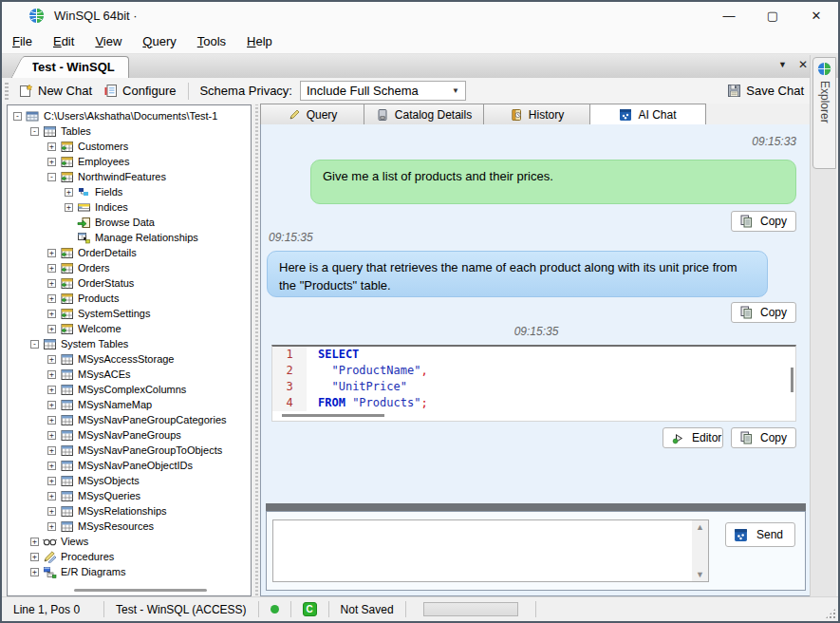 The height and width of the screenshot is (623, 840). I want to click on editor-button: Editor, so click(693, 438).